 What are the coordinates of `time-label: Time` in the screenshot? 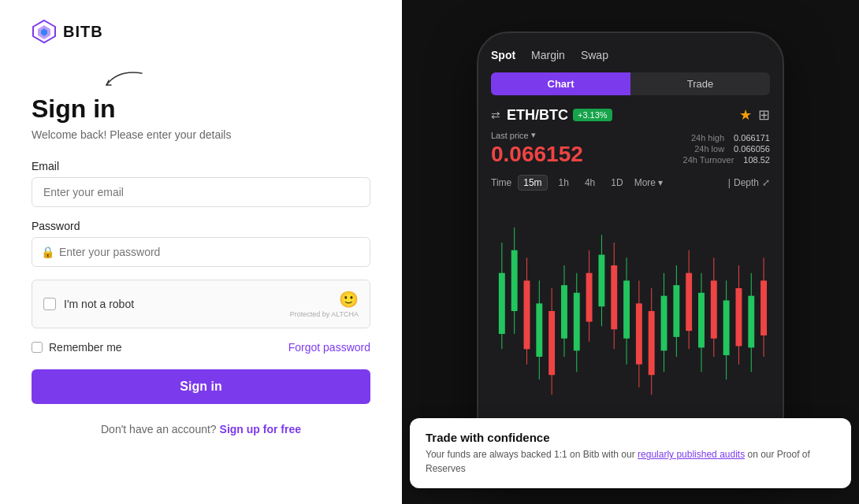 It's located at (501, 183).